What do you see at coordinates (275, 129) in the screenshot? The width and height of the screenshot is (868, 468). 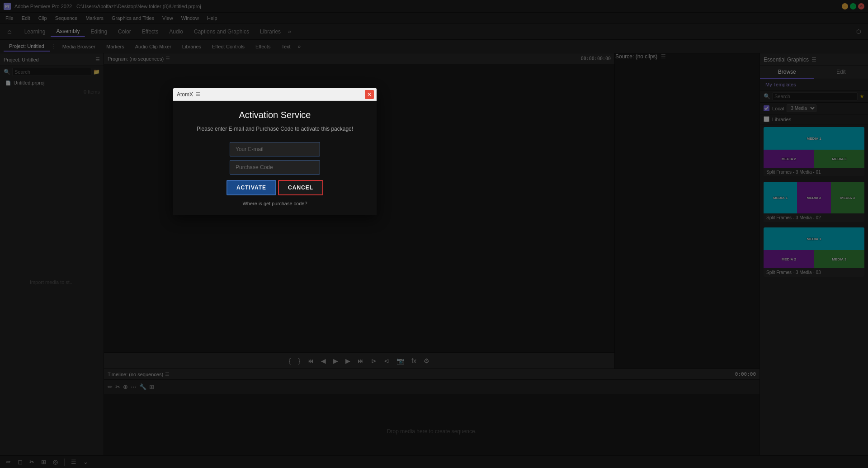 I see `activation-subtitle: Please enter E-mail and Purchase Code to…` at bounding box center [275, 129].